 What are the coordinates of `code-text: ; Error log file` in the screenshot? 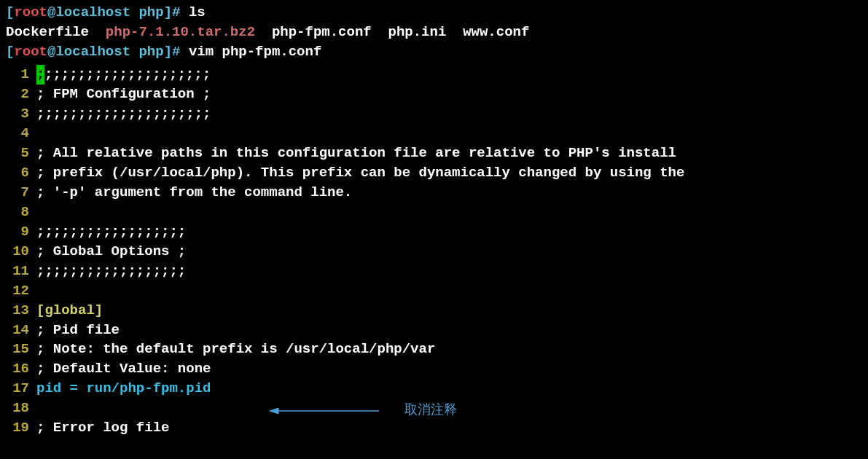 It's located at (103, 428).